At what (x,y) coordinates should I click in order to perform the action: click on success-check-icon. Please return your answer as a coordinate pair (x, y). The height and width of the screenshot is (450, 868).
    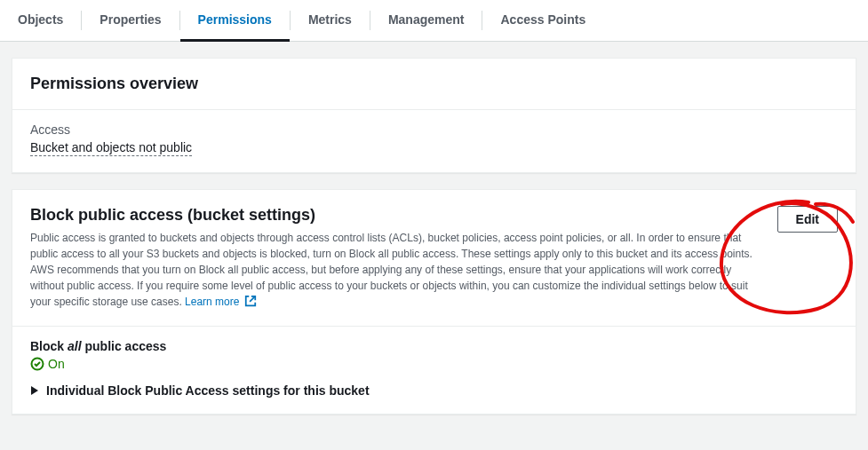
    Looking at the image, I should click on (37, 364).